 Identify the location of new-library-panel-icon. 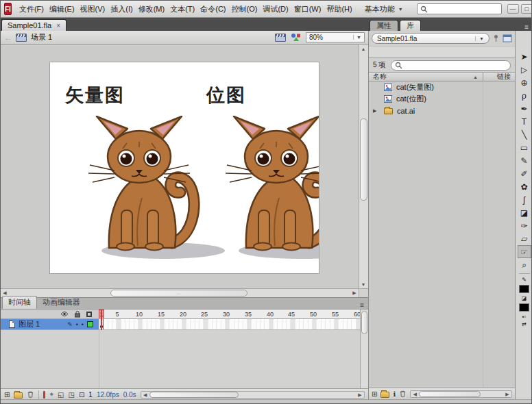
(507, 38).